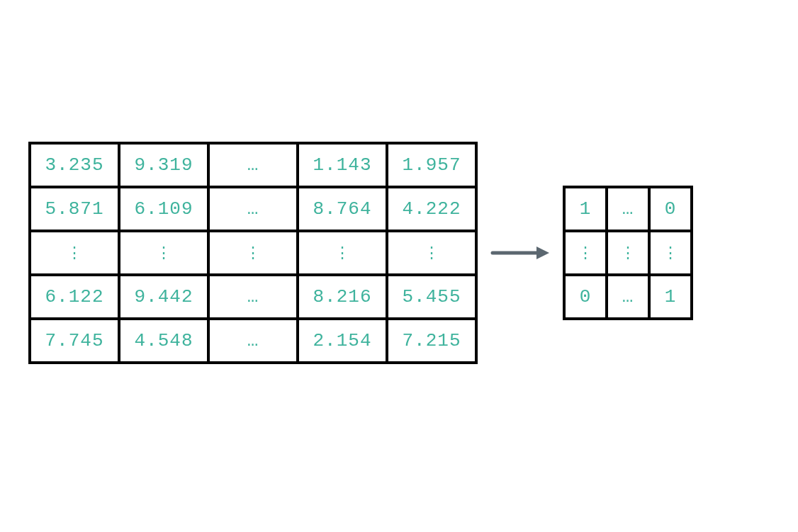  What do you see at coordinates (520, 253) in the screenshot?
I see `arrow-right-icon` at bounding box center [520, 253].